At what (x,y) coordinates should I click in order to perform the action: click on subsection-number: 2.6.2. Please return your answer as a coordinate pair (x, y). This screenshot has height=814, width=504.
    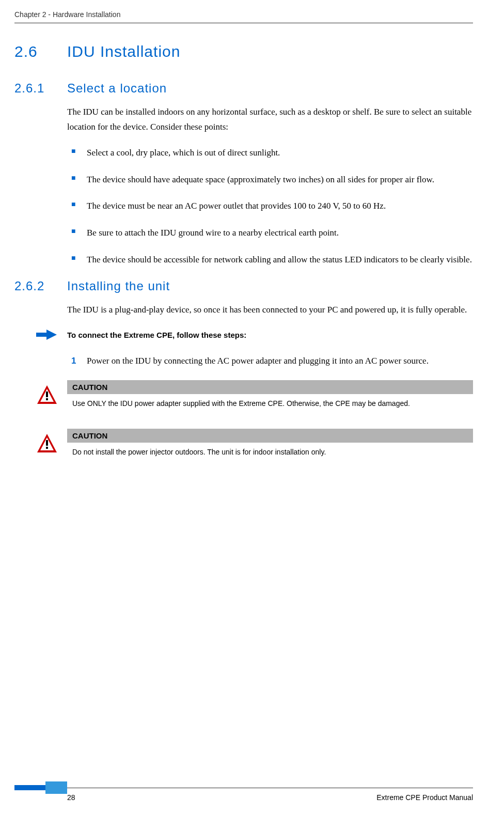
    Looking at the image, I should click on (41, 286).